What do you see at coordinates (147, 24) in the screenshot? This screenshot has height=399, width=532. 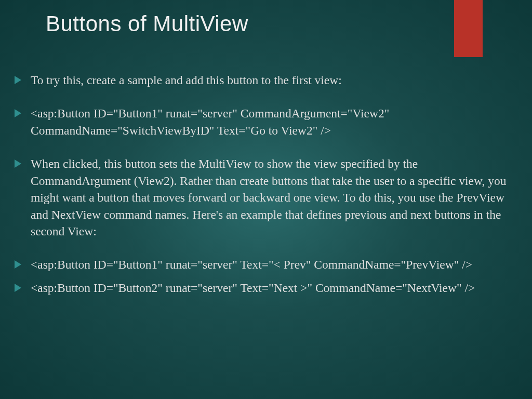 I see `slide-title: Buttons of MultiView` at bounding box center [147, 24].